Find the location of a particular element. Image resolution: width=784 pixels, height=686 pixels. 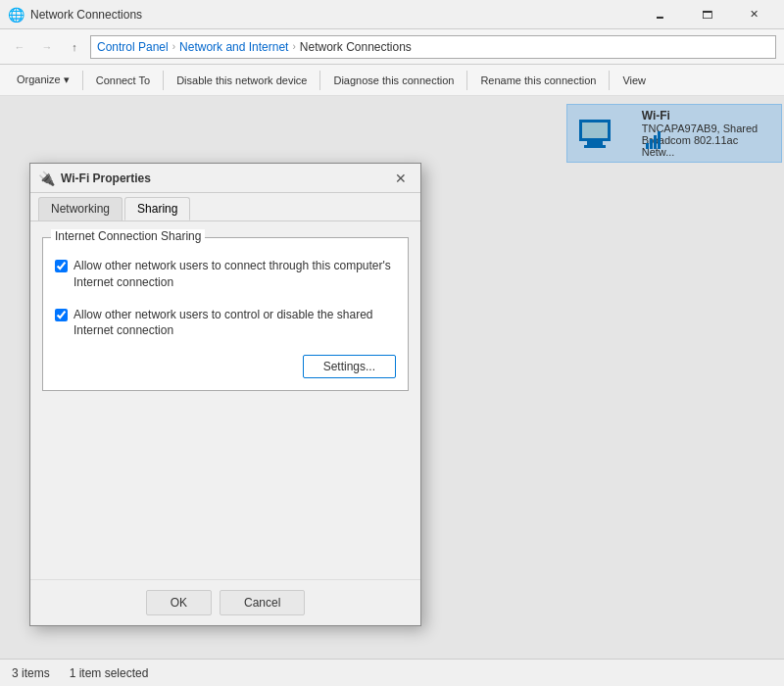

breadcrumb-item-network-internet: Network and Internet is located at coordinates (233, 47).